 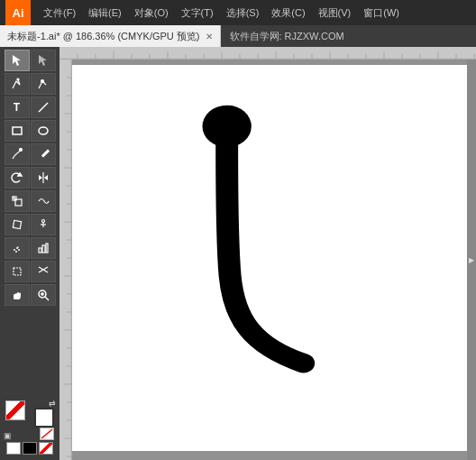 I want to click on pen-tool, so click(x=17, y=84).